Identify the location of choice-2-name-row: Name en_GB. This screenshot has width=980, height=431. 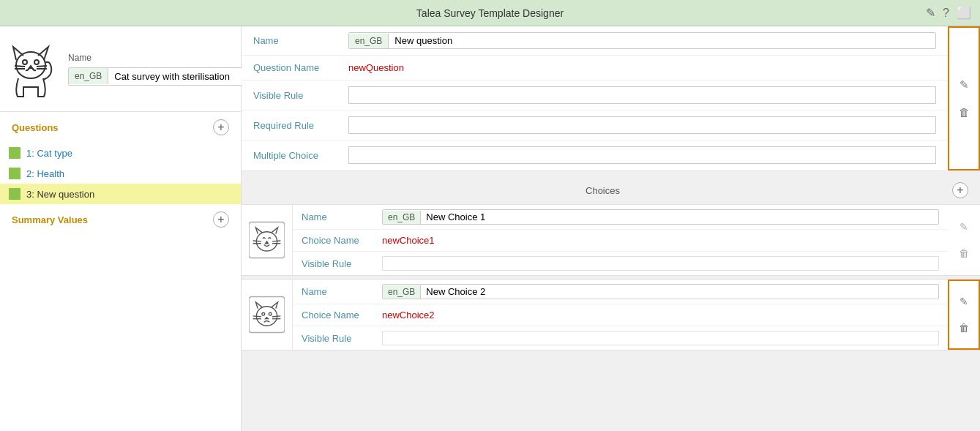
(621, 292).